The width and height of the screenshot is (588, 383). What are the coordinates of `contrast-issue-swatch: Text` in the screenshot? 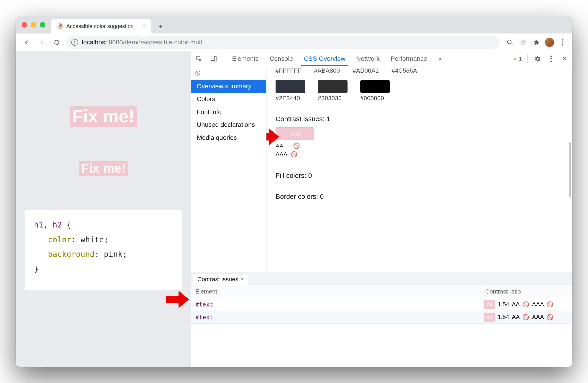 It's located at (295, 134).